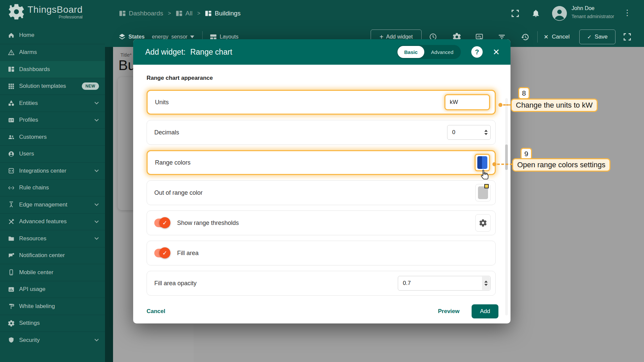 Image resolution: width=644 pixels, height=362 pixels. Describe the element at coordinates (52, 103) in the screenshot. I see `sidebar-item-entities: Entities` at that location.